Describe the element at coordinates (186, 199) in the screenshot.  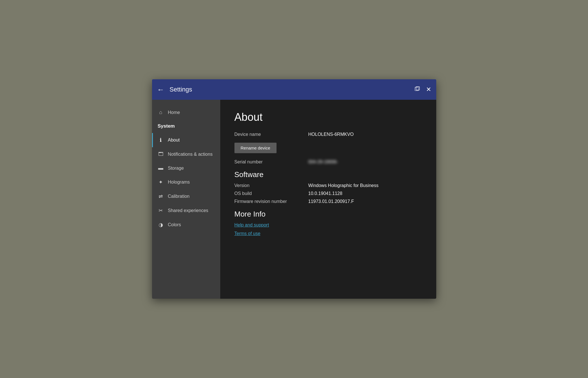
I see `sidebar: ⌂ Home System ℹ About 🗔 Notifications & …` at that location.